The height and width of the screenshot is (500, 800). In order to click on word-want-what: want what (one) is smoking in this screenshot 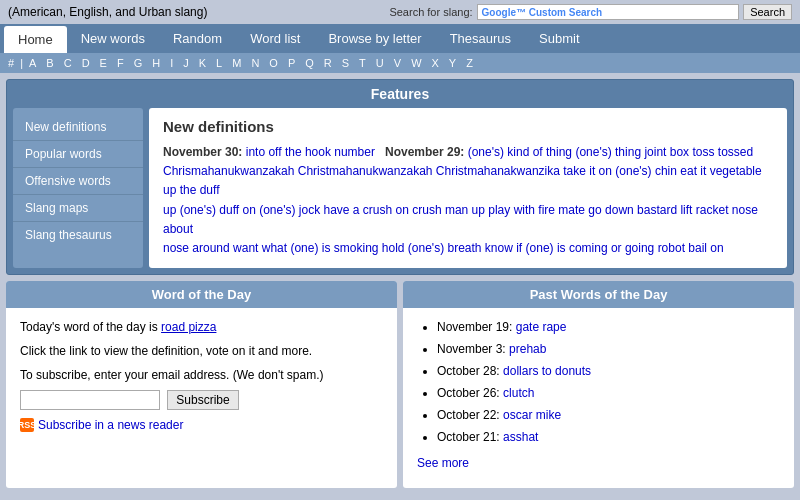, I will do `click(306, 248)`.